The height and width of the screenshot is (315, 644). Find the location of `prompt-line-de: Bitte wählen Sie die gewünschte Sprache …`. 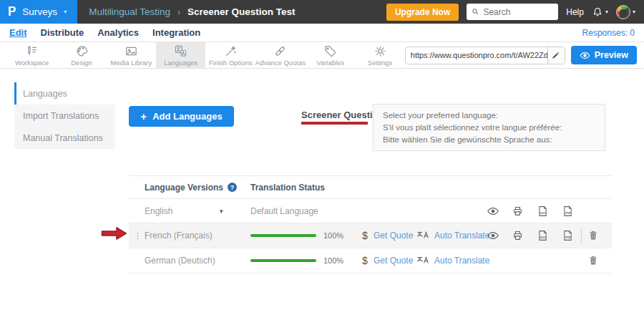

prompt-line-de: Bitte wählen Sie die gewünschte Sprache … is located at coordinates (489, 140).